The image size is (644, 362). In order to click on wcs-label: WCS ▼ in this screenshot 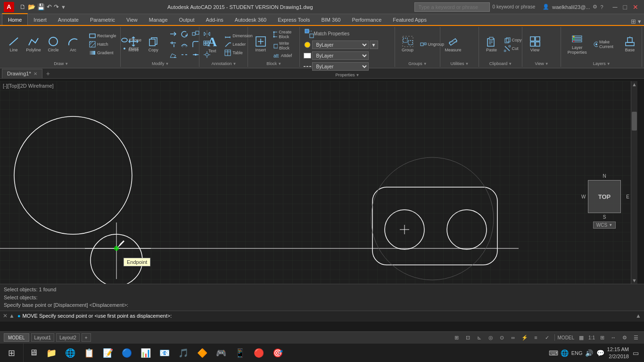, I will do `click(604, 225)`.